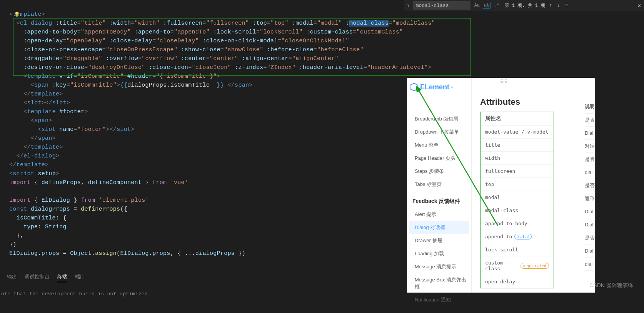 This screenshot has width=644, height=313. Describe the element at coordinates (551, 5) in the screenshot. I see `prev-match-icon: ↑` at that location.